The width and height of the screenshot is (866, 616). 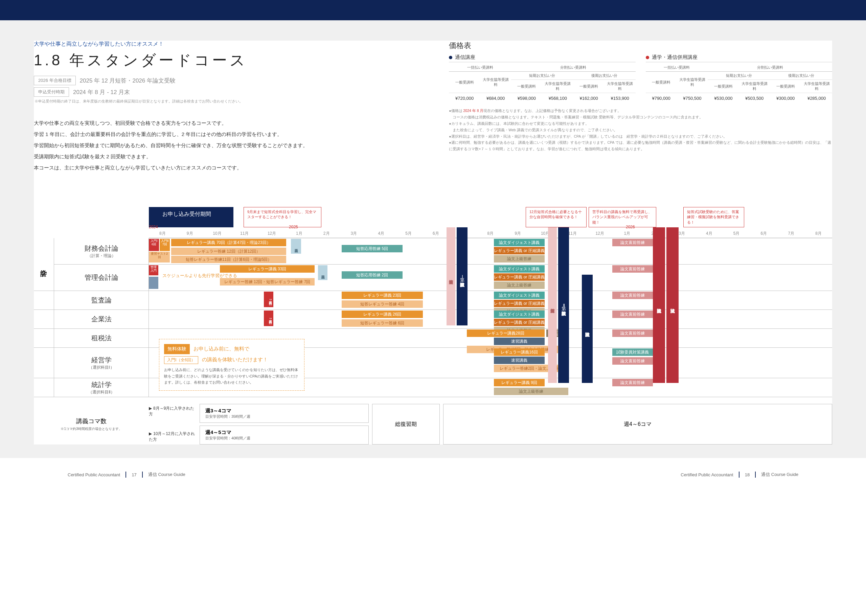 I want to click on test-box: 復習テスト2回, so click(x=159, y=257).